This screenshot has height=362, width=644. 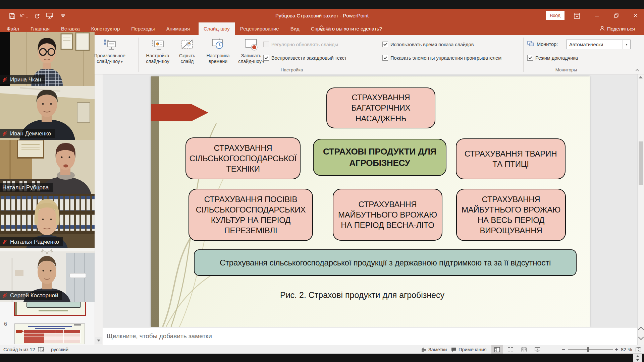 I want to click on language-indicator: русский, so click(x=60, y=349).